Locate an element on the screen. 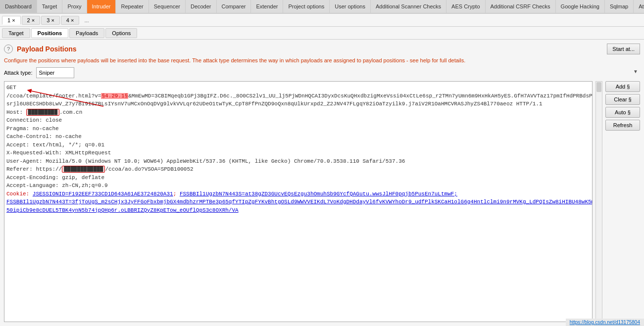  request-scrollbar is located at coordinates (599, 202).